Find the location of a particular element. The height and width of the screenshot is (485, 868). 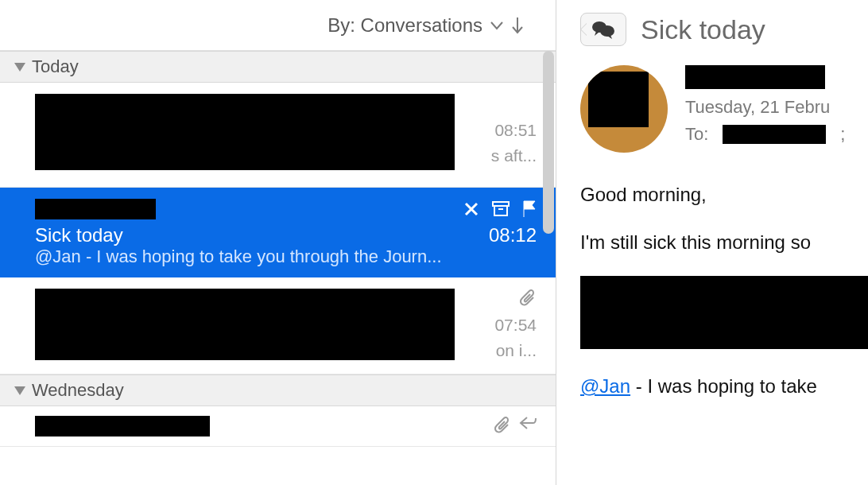

archive-icon is located at coordinates (501, 209).